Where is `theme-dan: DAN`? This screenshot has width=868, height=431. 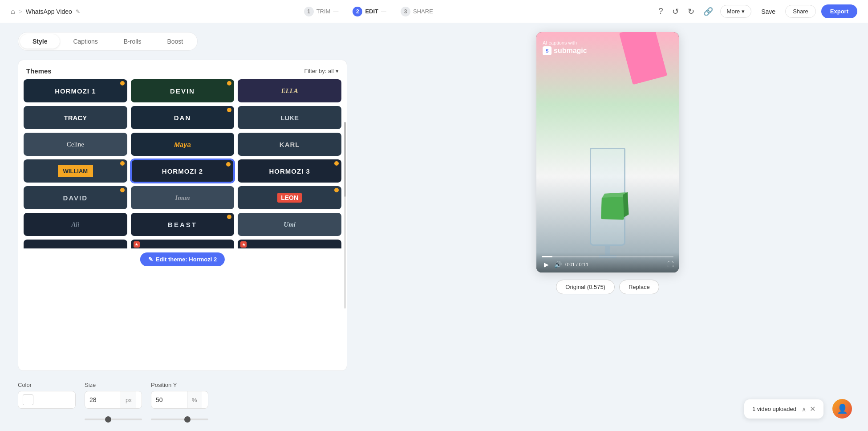 theme-dan: DAN is located at coordinates (183, 118).